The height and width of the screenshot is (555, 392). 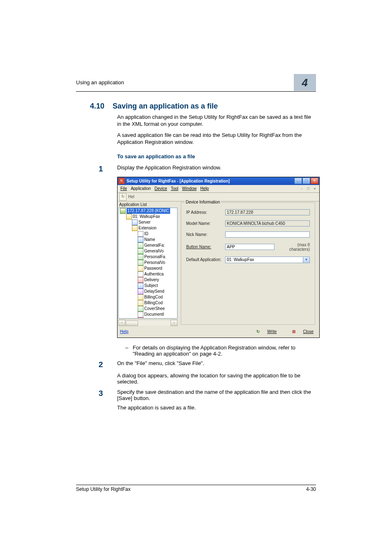 What do you see at coordinates (308, 189) in the screenshot?
I see `mdi-restore: □` at bounding box center [308, 189].